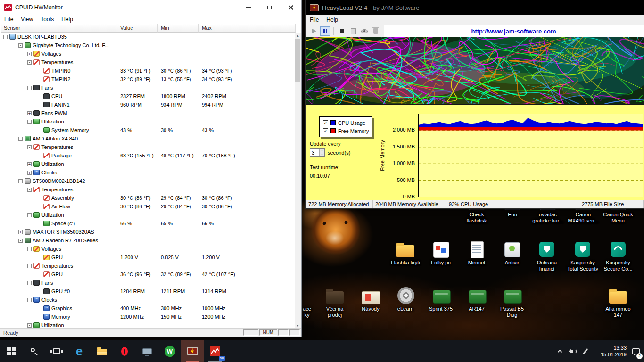  What do you see at coordinates (11, 351) in the screenshot?
I see `start-button` at bounding box center [11, 351].